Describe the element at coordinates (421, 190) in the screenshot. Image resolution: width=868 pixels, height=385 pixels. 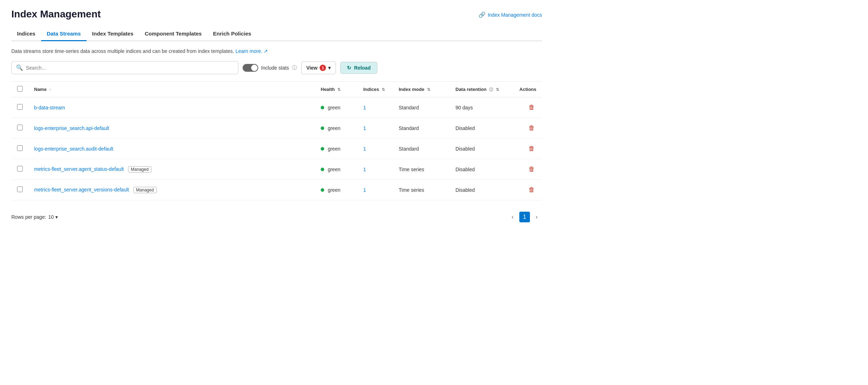
I see `row-indexmode-4: Time series` at that location.